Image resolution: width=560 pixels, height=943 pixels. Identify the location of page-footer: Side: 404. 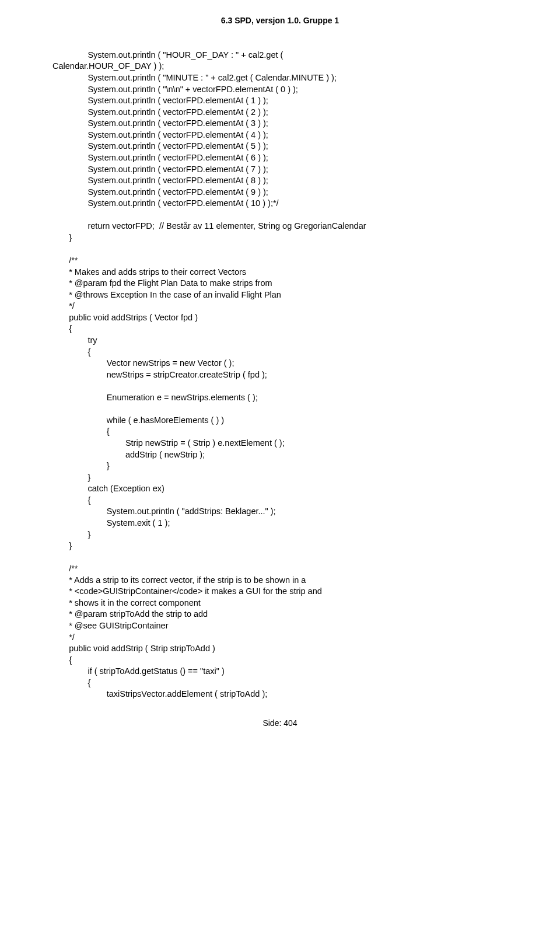
(280, 724).